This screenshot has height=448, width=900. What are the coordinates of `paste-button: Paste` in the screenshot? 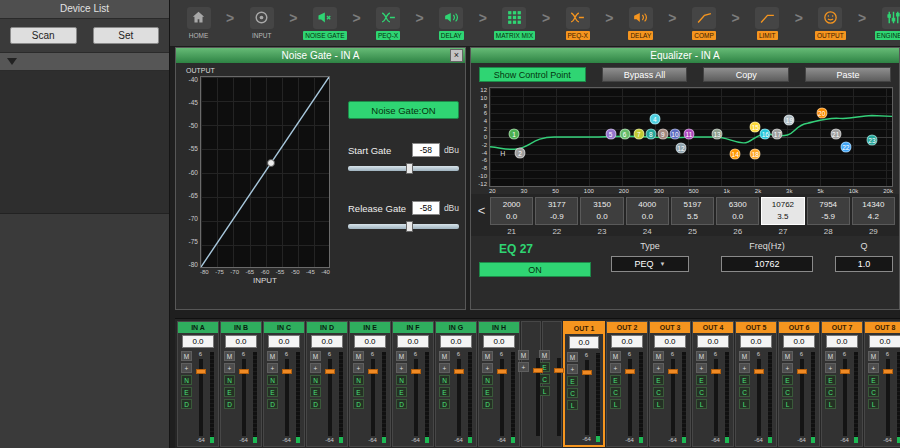 It's located at (848, 74).